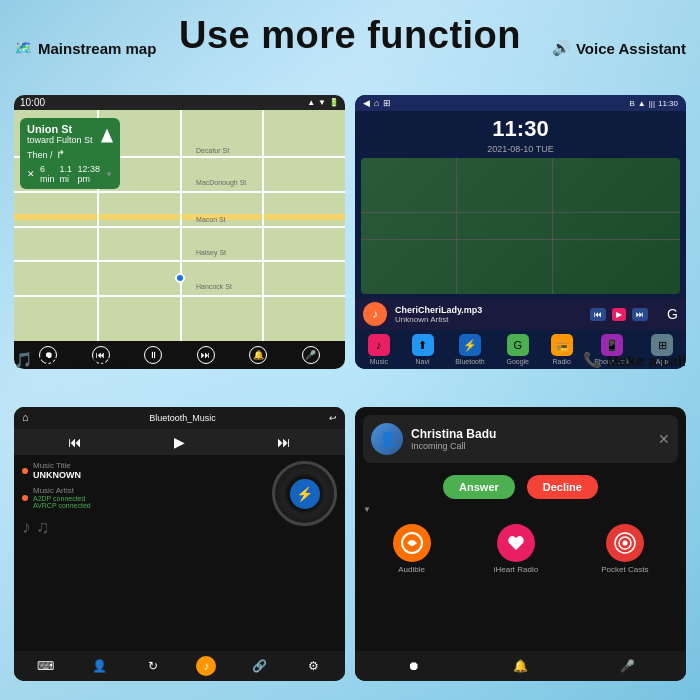 Image resolution: width=700 pixels, height=700 pixels. What do you see at coordinates (479, 487) in the screenshot?
I see `answer-button: Answer` at bounding box center [479, 487].